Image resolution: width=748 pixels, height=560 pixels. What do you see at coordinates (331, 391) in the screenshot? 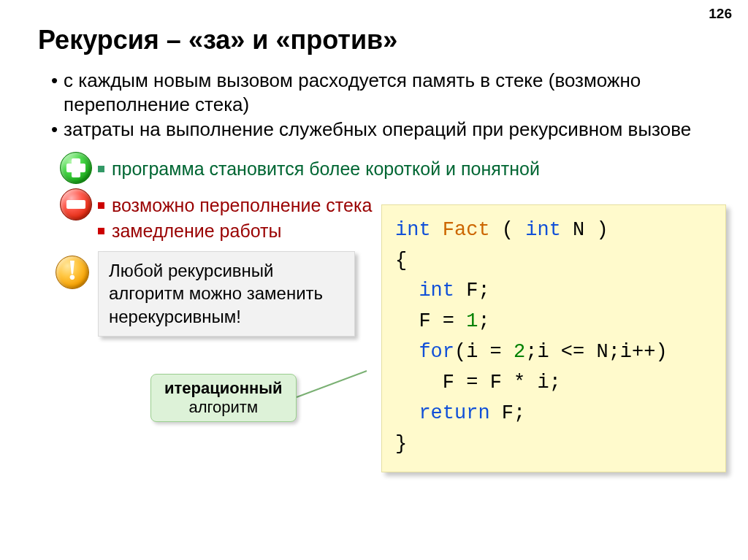
I see `callout-connector` at bounding box center [331, 391].